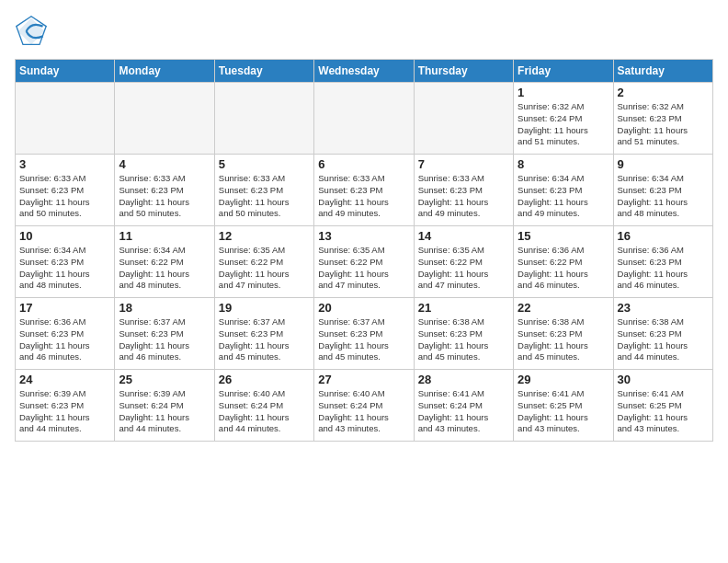 The image size is (728, 563). I want to click on calendar-header-row: SundayMondayTuesdayWednesdayThursdayFrid…, so click(364, 72).